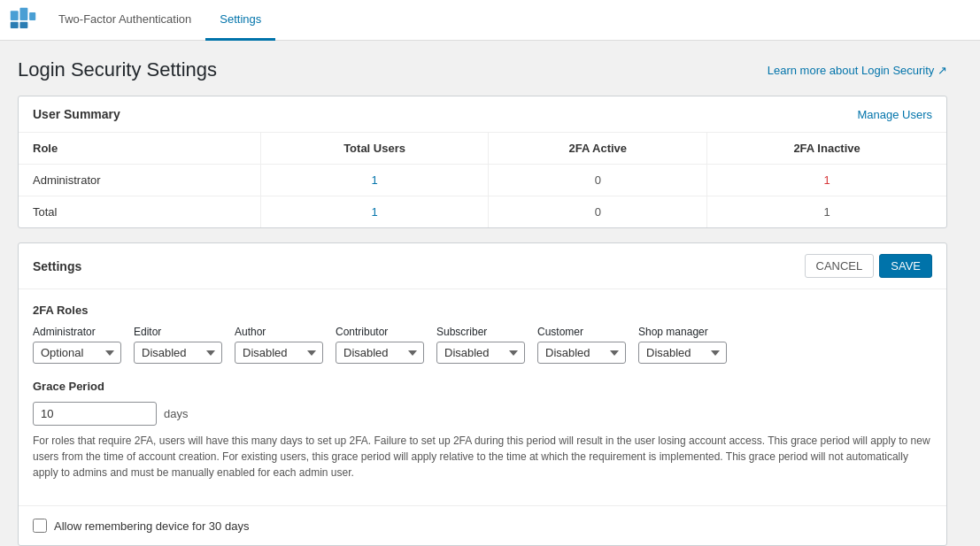  Describe the element at coordinates (942, 71) in the screenshot. I see `external-link-icon: ↗` at that location.